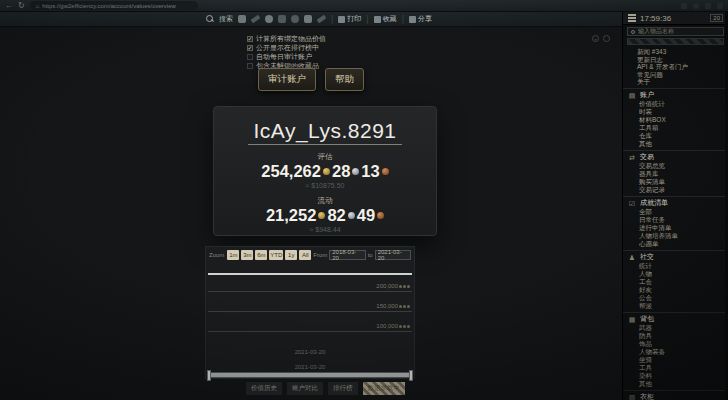 This screenshot has height=400, width=728. Describe the element at coordinates (310, 312) in the screenshot. I see `value-history-chart: Zoom 1m 3m 6m YTD 1y All From 2018-03-20…` at that location.